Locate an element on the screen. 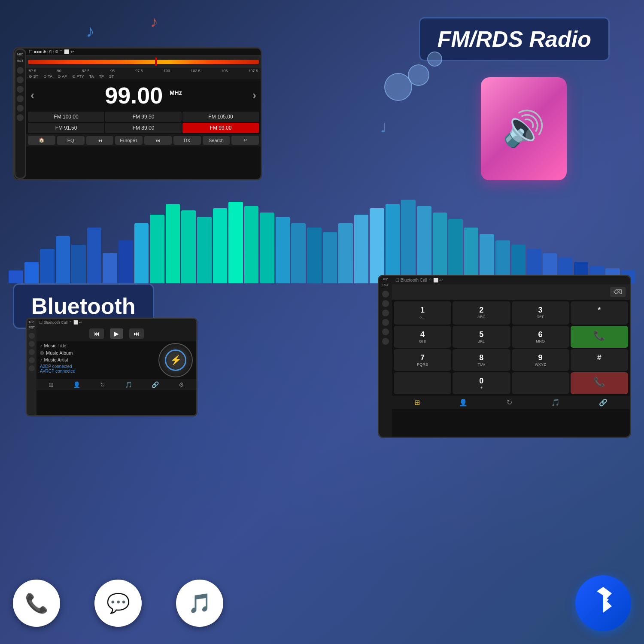  dialer-input-row: ⌫ is located at coordinates (511, 292).